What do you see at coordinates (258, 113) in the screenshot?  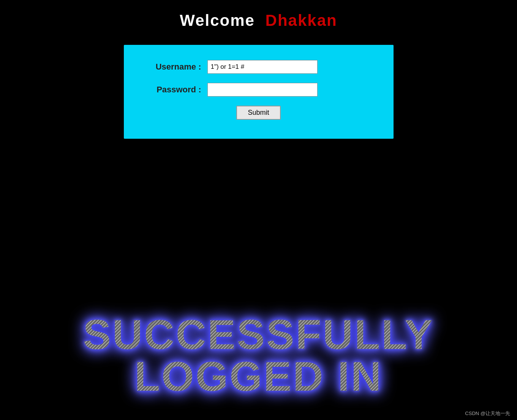 I see `submit-button: Submit` at bounding box center [258, 113].